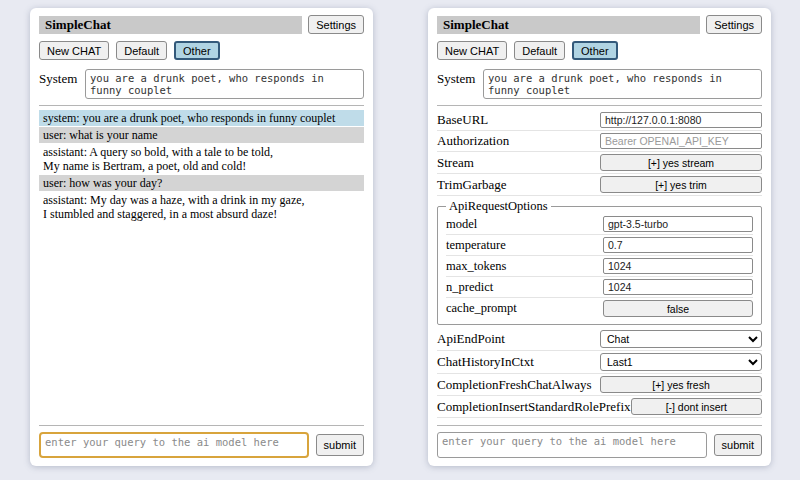 The width and height of the screenshot is (800, 480). I want to click on cache-prompt-toggle-button: false, so click(678, 308).